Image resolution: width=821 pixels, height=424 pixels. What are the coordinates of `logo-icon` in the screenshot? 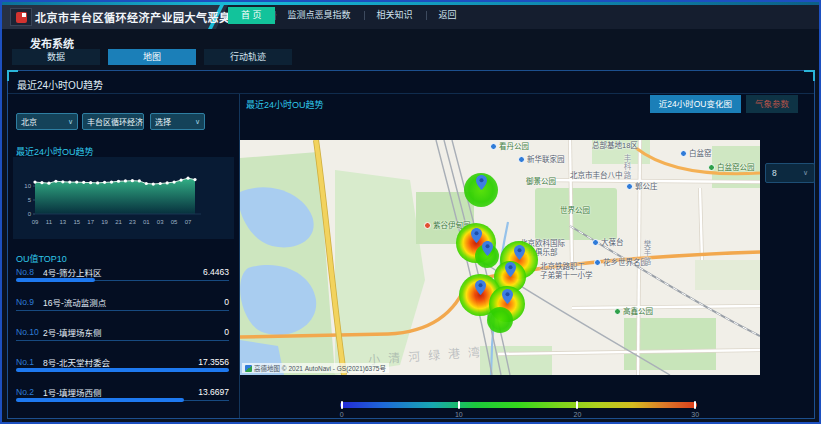 It's located at (22, 18).